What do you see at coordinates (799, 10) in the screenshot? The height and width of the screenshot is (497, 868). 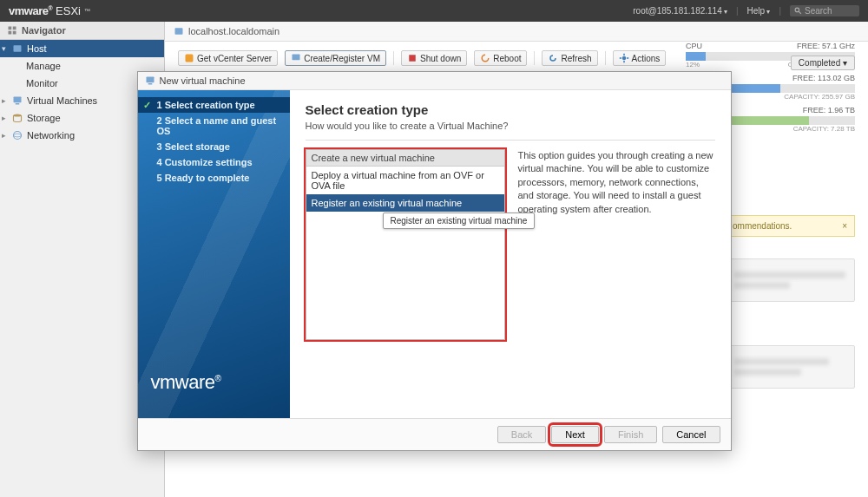 I see `search-icon` at bounding box center [799, 10].